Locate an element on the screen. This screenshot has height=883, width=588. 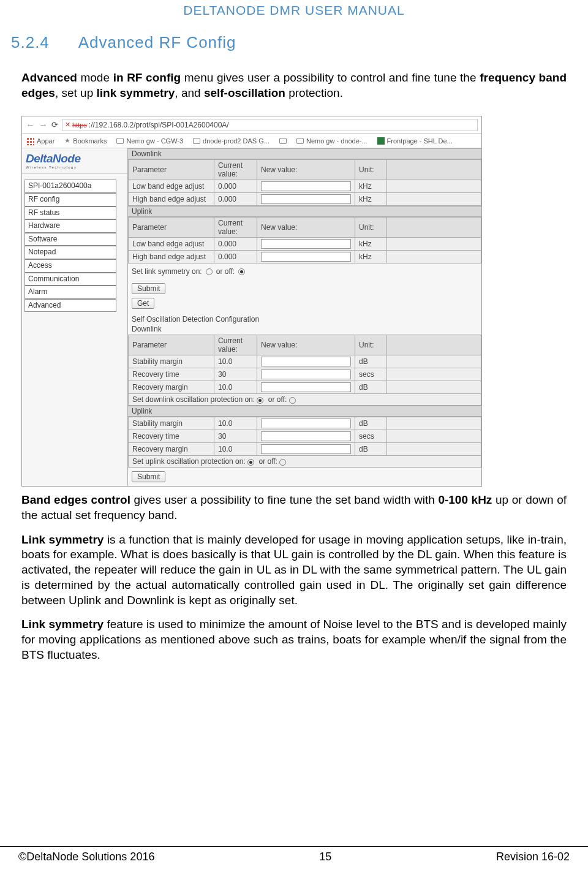
get-button: Get is located at coordinates (143, 303).